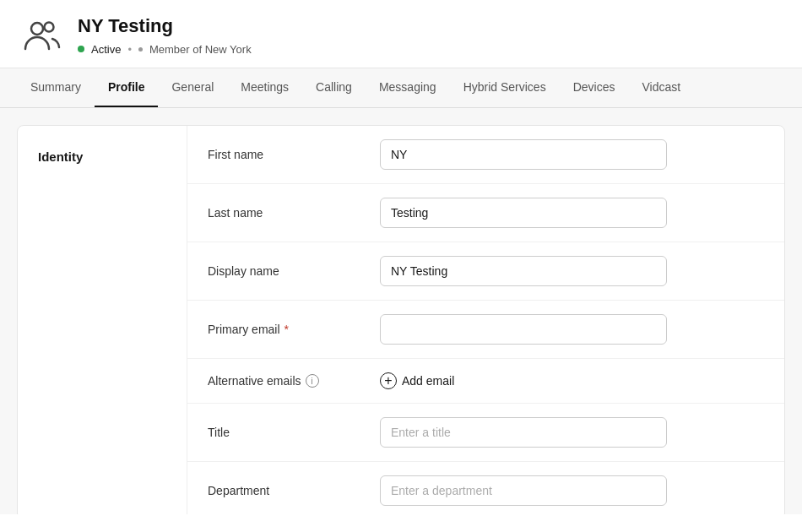  What do you see at coordinates (486, 272) in the screenshot?
I see `field-row-display-name: Display name` at bounding box center [486, 272].